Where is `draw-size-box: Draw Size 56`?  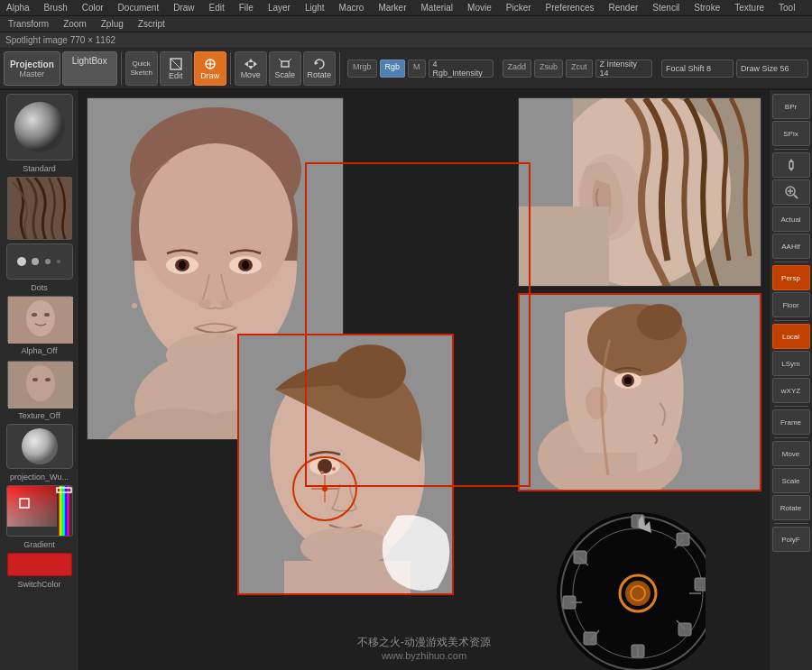 draw-size-box: Draw Size 56 is located at coordinates (772, 69).